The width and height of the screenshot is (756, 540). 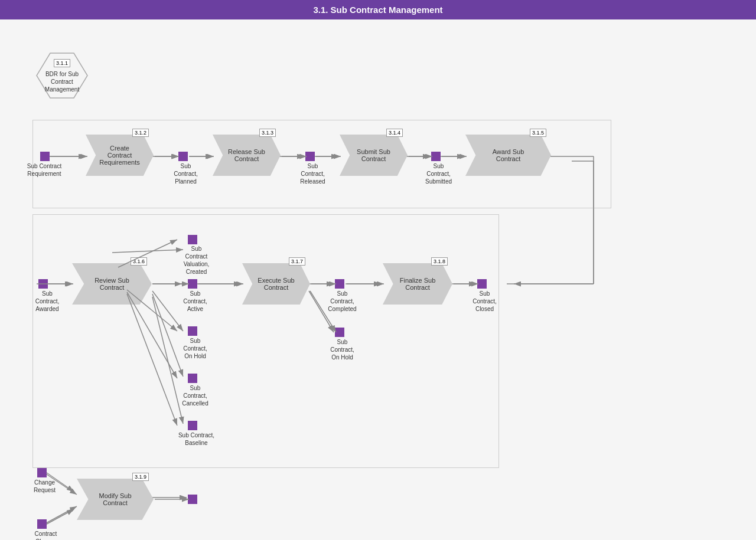 I want to click on data-sub-contract-submitted-label: SubContract,Submitted, so click(x=438, y=174).